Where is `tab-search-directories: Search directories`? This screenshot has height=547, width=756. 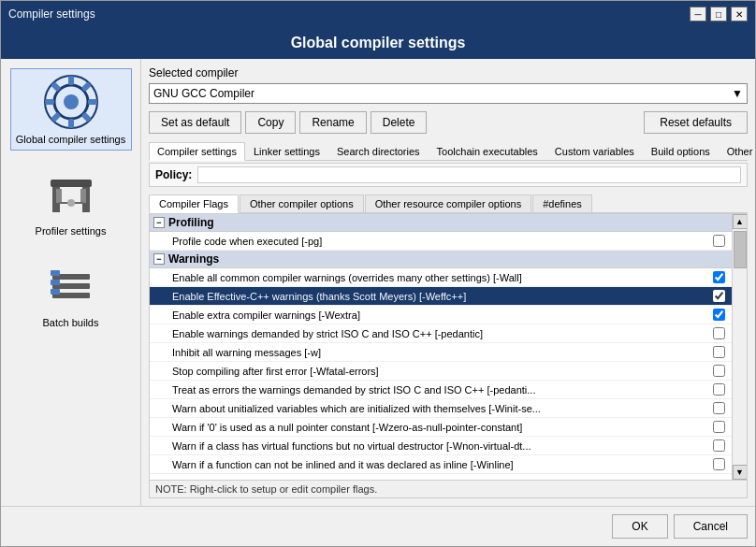 tab-search-directories: Search directories is located at coordinates (378, 151).